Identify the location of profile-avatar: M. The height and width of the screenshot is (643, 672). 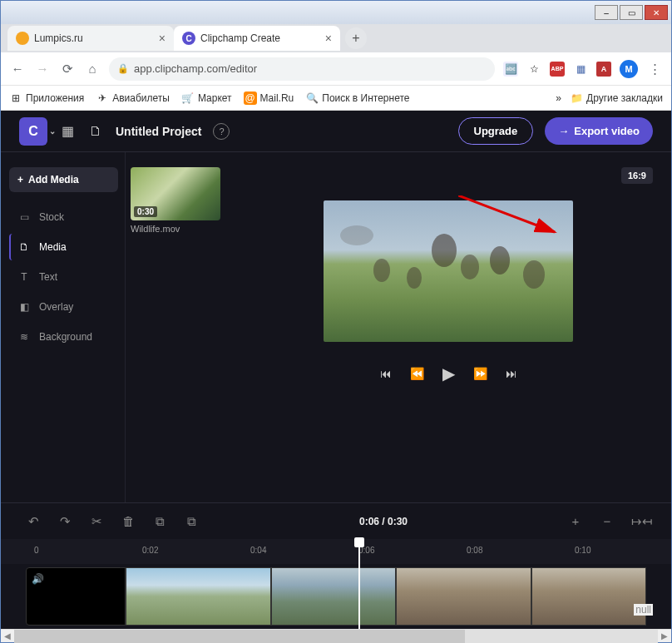
(629, 69).